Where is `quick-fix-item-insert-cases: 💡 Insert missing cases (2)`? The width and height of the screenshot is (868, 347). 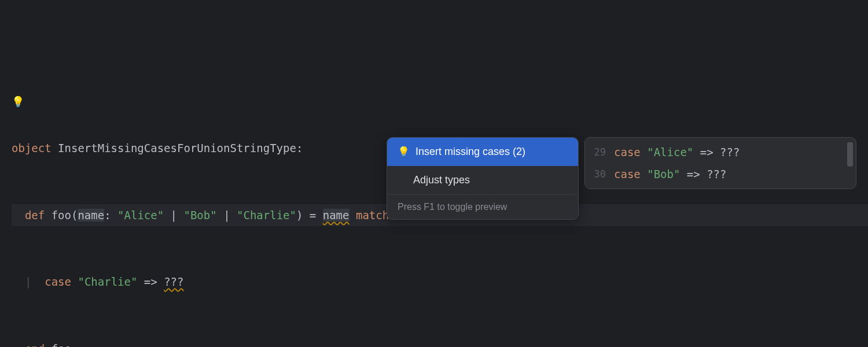
quick-fix-item-insert-cases: 💡 Insert missing cases (2) is located at coordinates (483, 152).